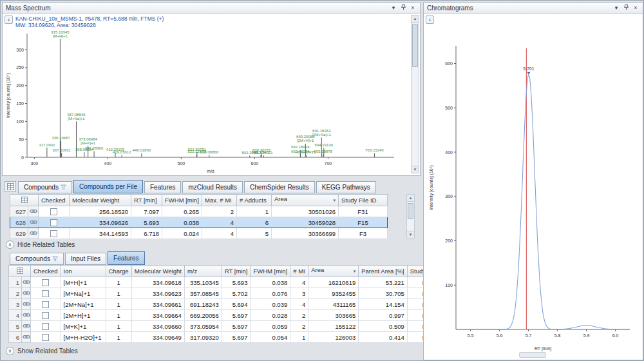  What do you see at coordinates (158, 338) in the screenshot?
I see `cell: 334.09649` at bounding box center [158, 338].